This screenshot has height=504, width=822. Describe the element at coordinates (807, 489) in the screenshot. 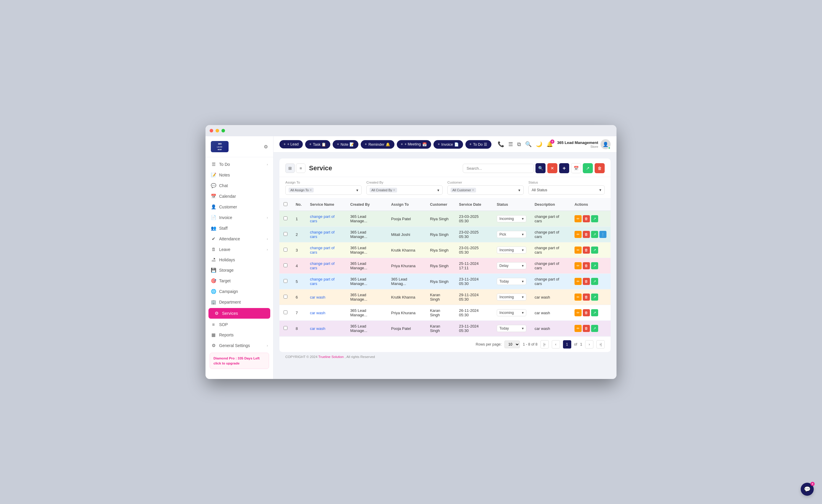

I see `chat-fab: 💬 0` at that location.